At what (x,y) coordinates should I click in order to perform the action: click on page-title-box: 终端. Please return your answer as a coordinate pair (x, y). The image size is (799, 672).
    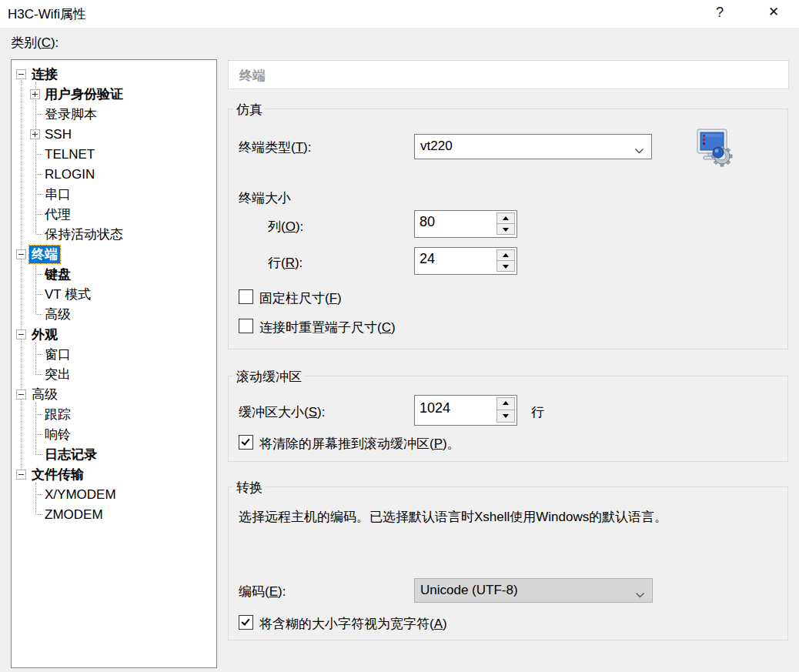
    Looking at the image, I should click on (508, 75).